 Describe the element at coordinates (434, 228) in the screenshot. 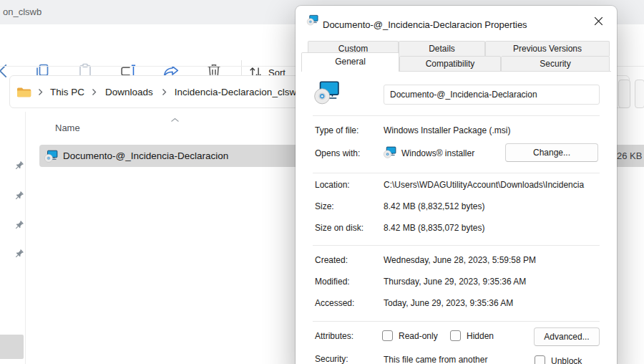

I see `size-on-disk-value: 8.42 MB (8,835,072 bytes)` at that location.